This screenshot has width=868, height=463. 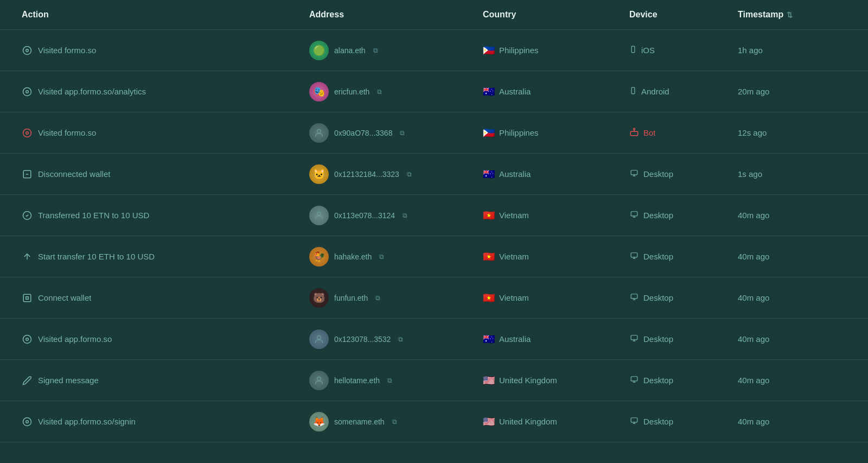 I want to click on table-row: Visited formo.so 🟢 alana.eth ⧉ 🇵🇭 Philip…, so click(x=434, y=50).